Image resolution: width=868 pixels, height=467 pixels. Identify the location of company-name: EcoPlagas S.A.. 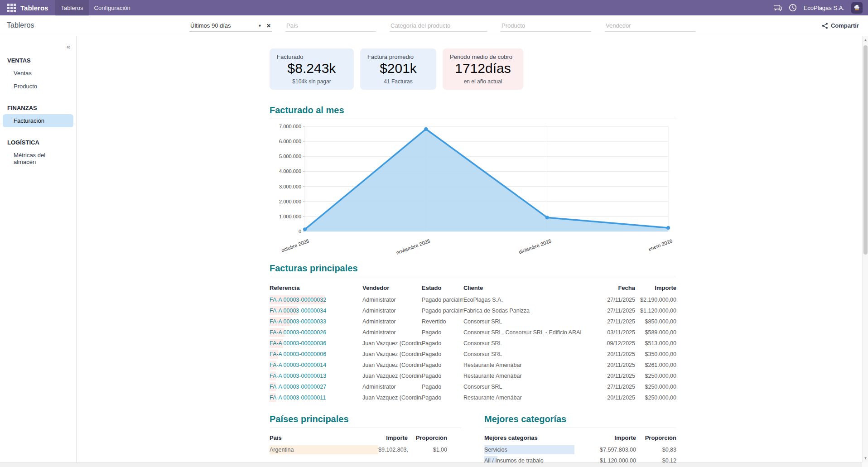
(824, 8).